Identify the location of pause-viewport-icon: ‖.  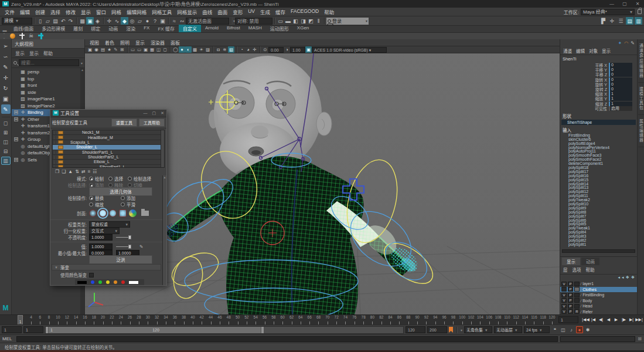
(319, 21).